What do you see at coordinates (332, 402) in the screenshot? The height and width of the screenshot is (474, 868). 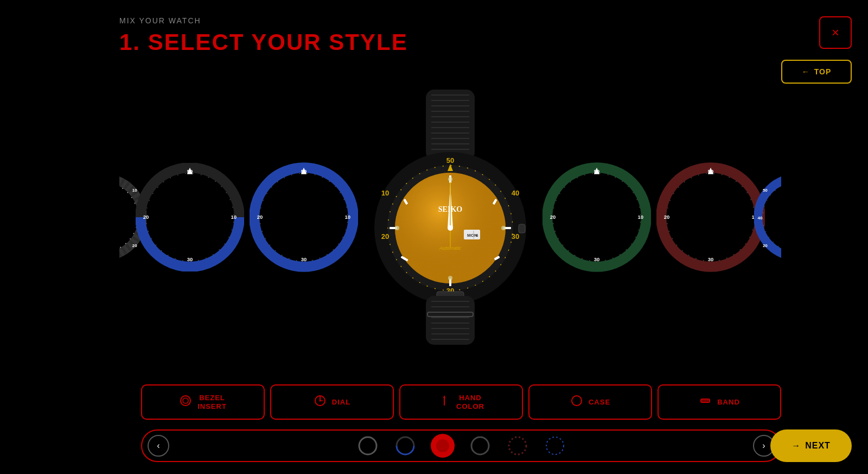 I see `tab-dial: DIAL` at bounding box center [332, 402].